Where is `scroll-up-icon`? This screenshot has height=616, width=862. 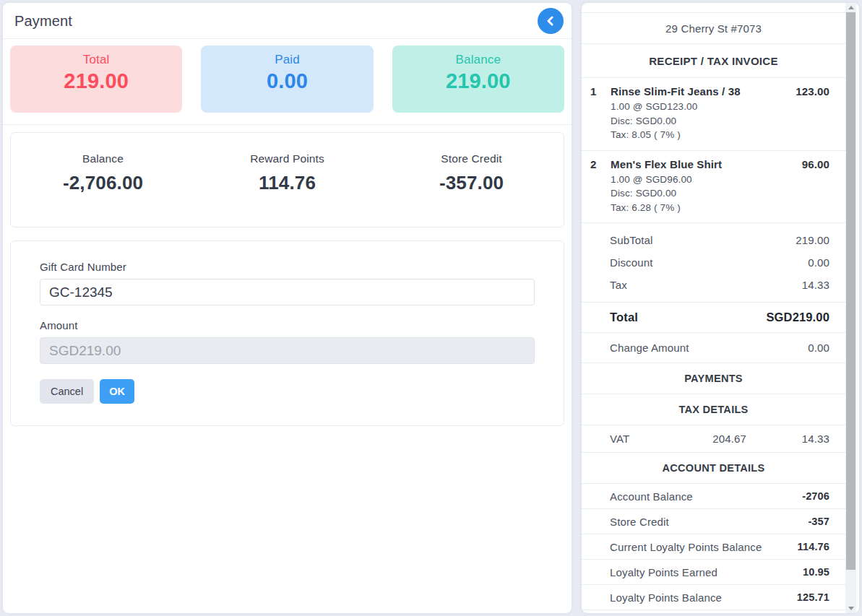 scroll-up-icon is located at coordinates (851, 7).